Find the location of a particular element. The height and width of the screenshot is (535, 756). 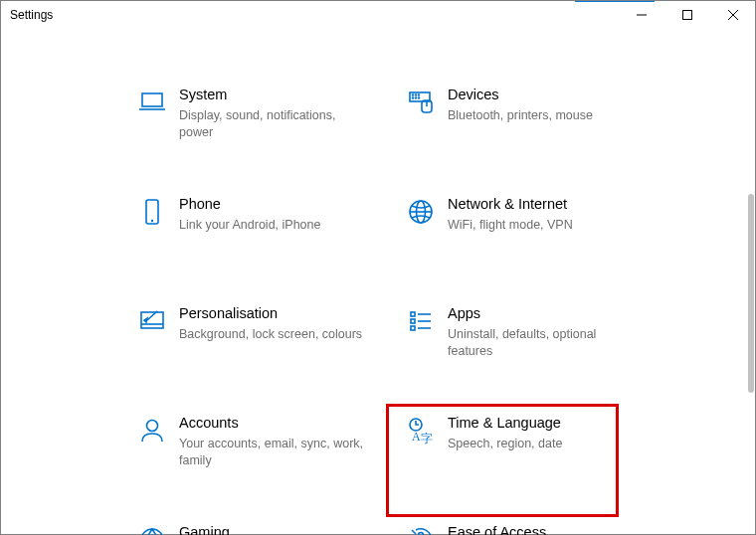

tile-title: System is located at coordinates (275, 95).